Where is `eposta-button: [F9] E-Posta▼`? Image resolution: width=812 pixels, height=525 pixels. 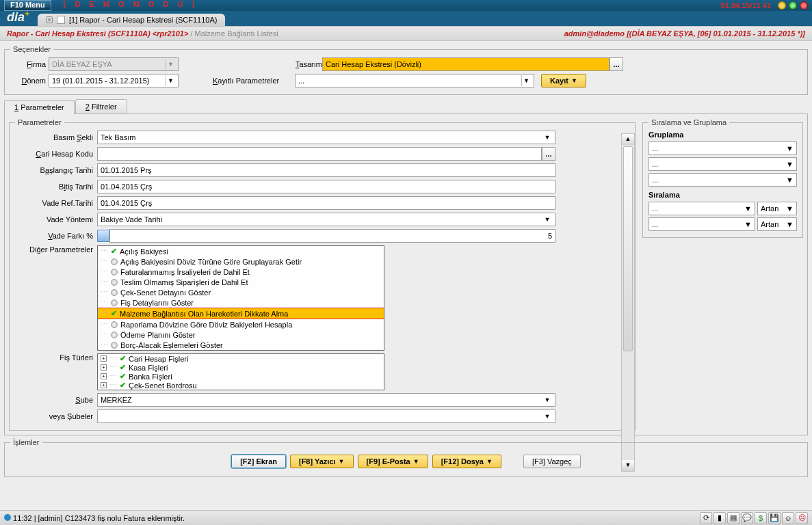
eposta-button: [F9] E-Posta▼ is located at coordinates (393, 461).